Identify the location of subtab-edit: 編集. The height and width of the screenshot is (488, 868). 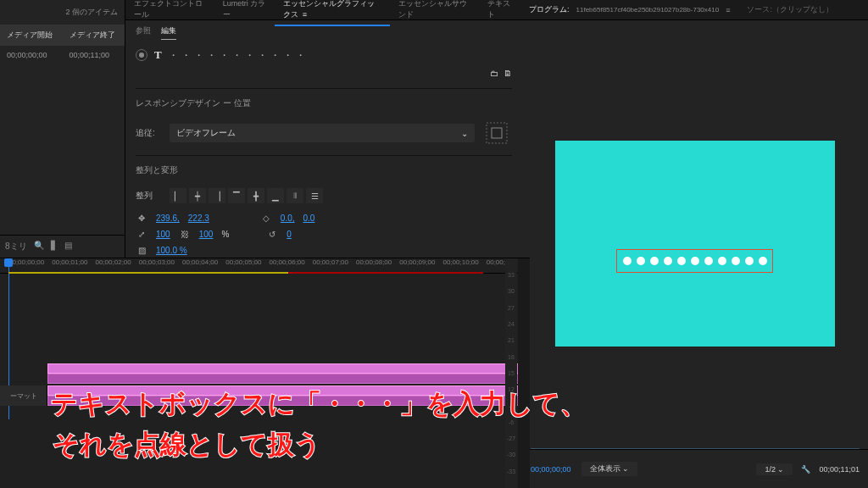
(169, 32).